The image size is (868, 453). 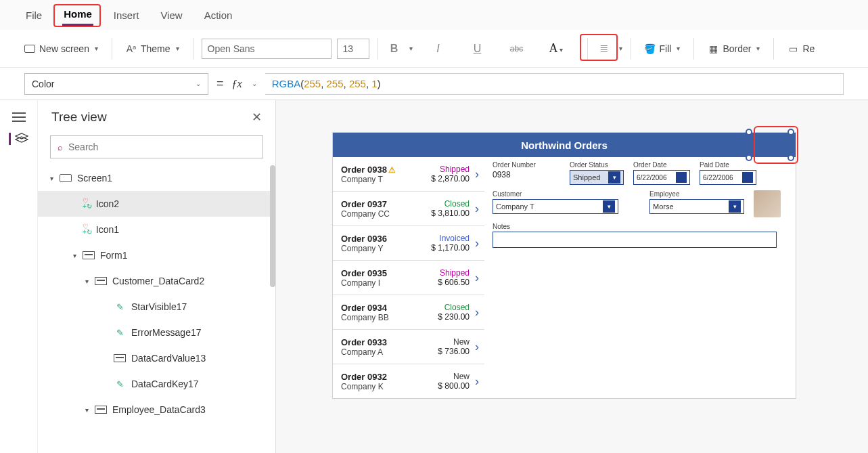 I want to click on order-company: Company CC, so click(x=386, y=214).